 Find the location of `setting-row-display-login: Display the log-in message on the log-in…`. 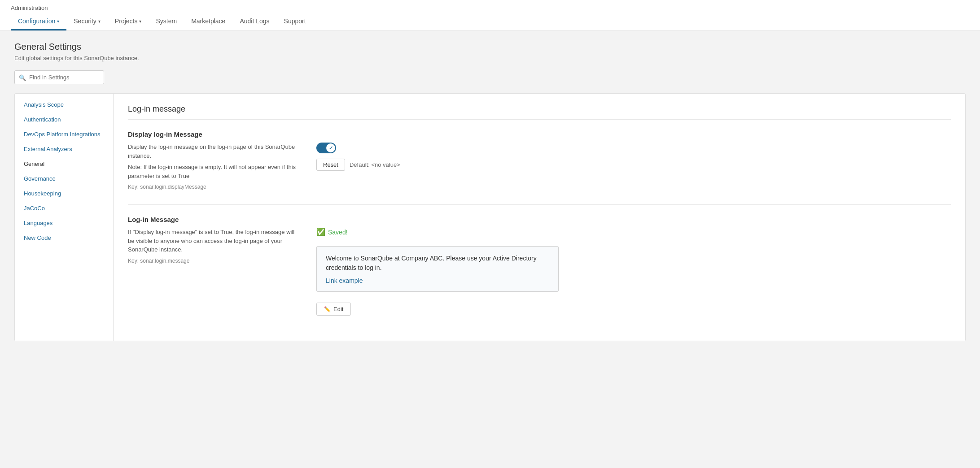

setting-row-display-login: Display the log-in message on the log-in… is located at coordinates (539, 166).